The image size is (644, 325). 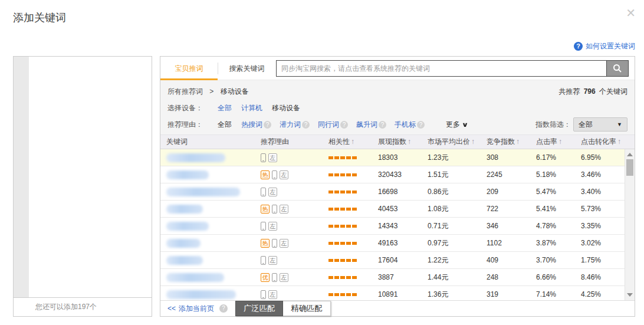 What do you see at coordinates (600, 124) in the screenshot?
I see `index-filter-dropdown: 全部 ▼` at bounding box center [600, 124].